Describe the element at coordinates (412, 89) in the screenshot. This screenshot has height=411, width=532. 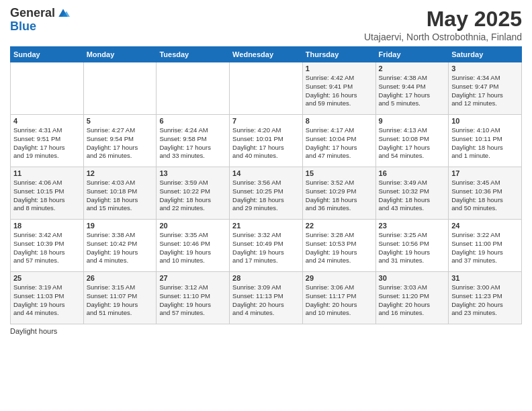
I see `day-cell: 2Sunrise: 4:38 AM Sunset: 9:44 PM Daylig…` at that location.